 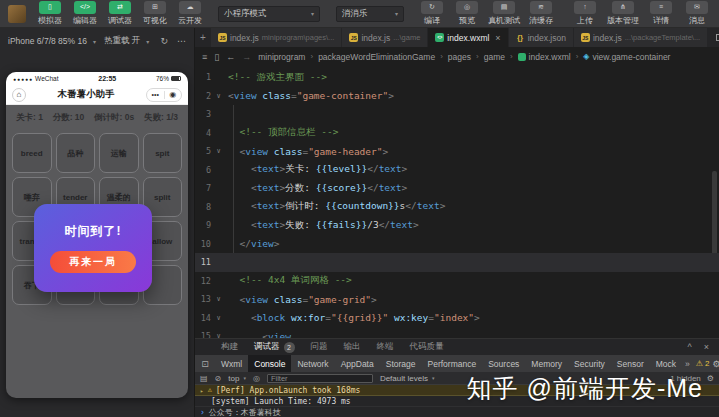 What do you see at coordinates (174, 94) in the screenshot?
I see `capsule-close-icon: ◉` at bounding box center [174, 94].